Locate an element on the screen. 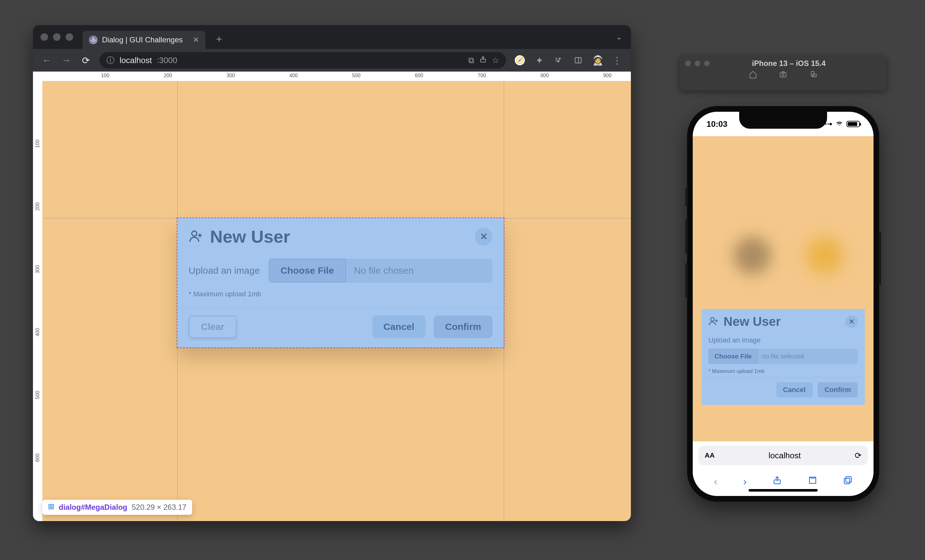 The height and width of the screenshot is (560, 925). ruler-corner is located at coordinates (38, 77).